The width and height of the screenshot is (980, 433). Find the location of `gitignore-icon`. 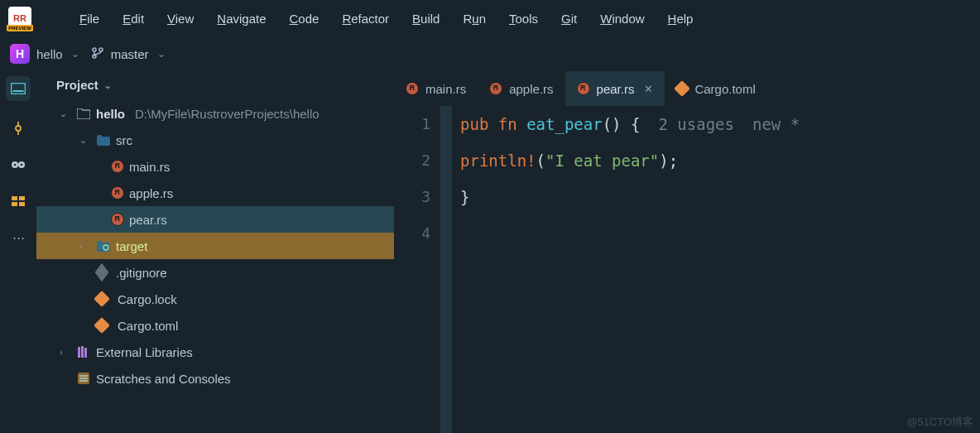

gitignore-icon is located at coordinates (101, 273).